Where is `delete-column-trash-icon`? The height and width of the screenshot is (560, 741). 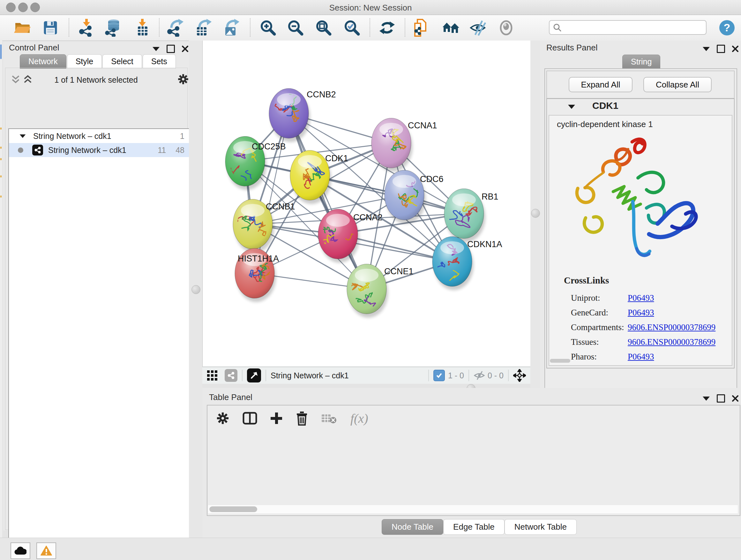
delete-column-trash-icon is located at coordinates (302, 418).